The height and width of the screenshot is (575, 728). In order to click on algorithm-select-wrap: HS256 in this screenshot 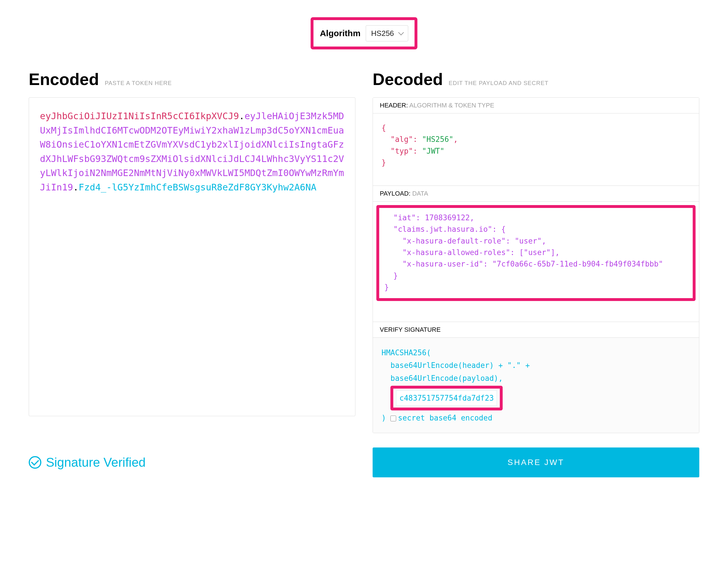, I will do `click(387, 33)`.